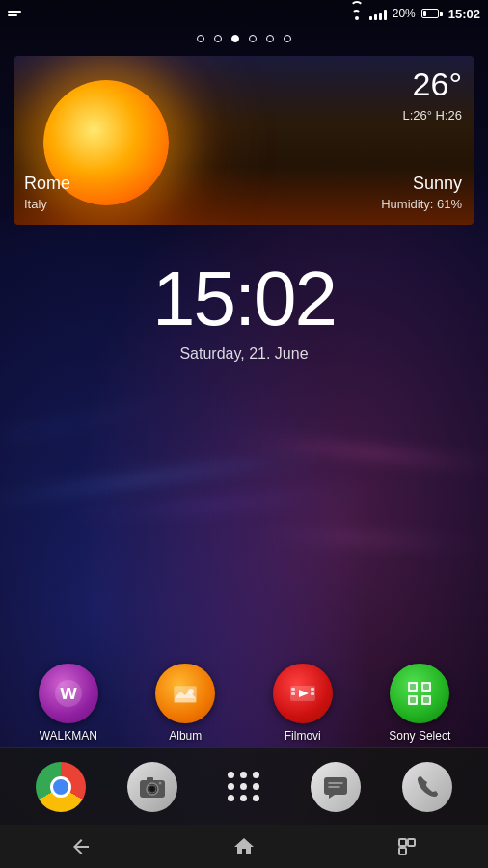  I want to click on recents-button, so click(407, 847).